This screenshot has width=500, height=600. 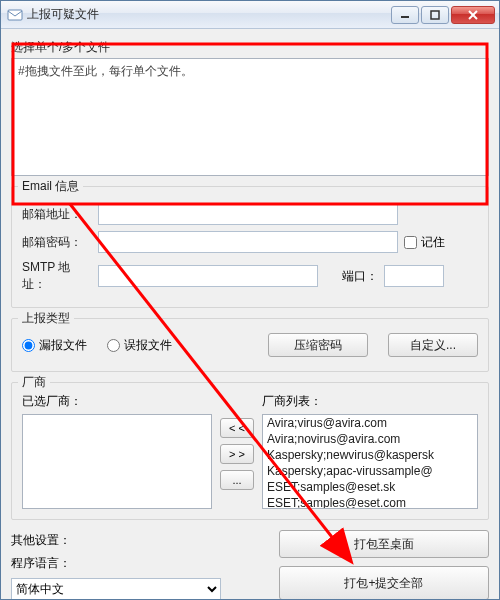 I want to click on language-label: 程序语言：, so click(x=126, y=564).